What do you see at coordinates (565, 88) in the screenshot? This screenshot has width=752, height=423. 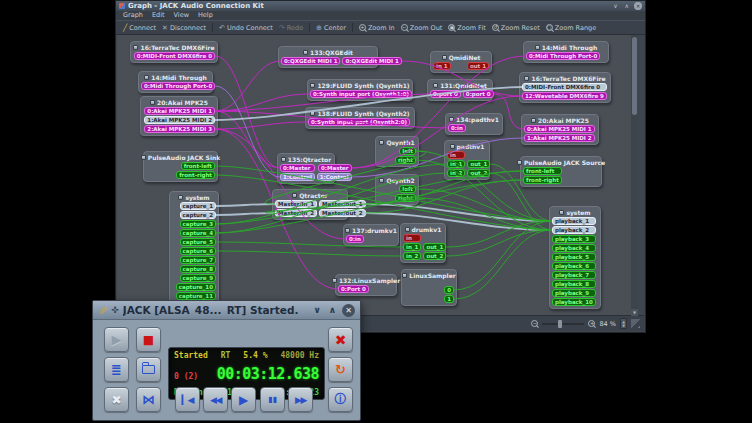 I see `node-terratec_r: 16:TerraTec DMX6Fire0:MIDI-Front DMX6fir…` at bounding box center [565, 88].